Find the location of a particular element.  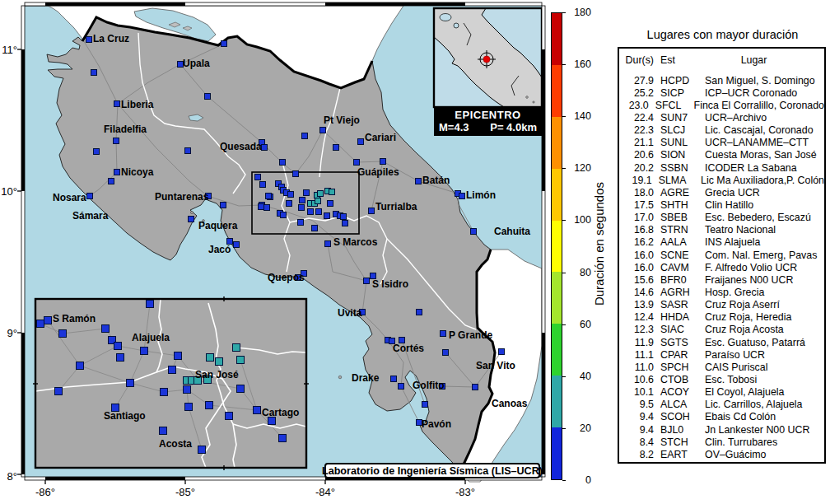

cell-place: UCR–Archivo is located at coordinates (762, 118).